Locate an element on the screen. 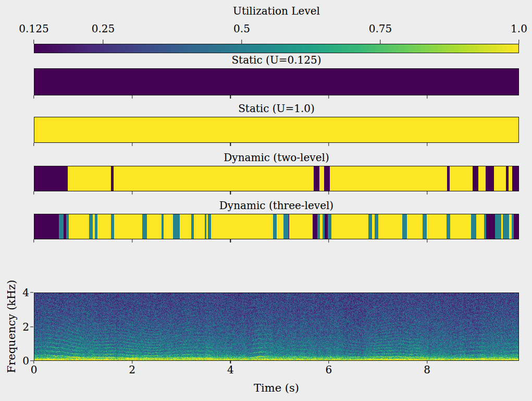  y-axis-tick-label: 4 is located at coordinates (26, 293).